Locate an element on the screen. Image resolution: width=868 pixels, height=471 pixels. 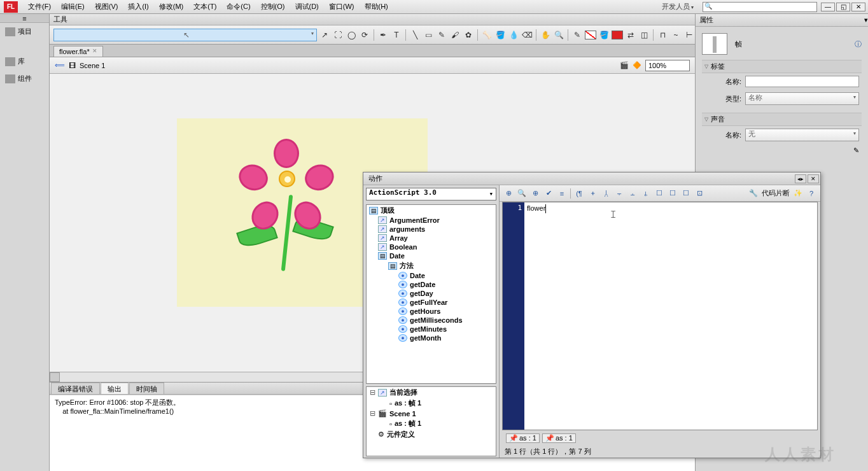
eyedropper-tool: 💧 is located at coordinates (514, 35).